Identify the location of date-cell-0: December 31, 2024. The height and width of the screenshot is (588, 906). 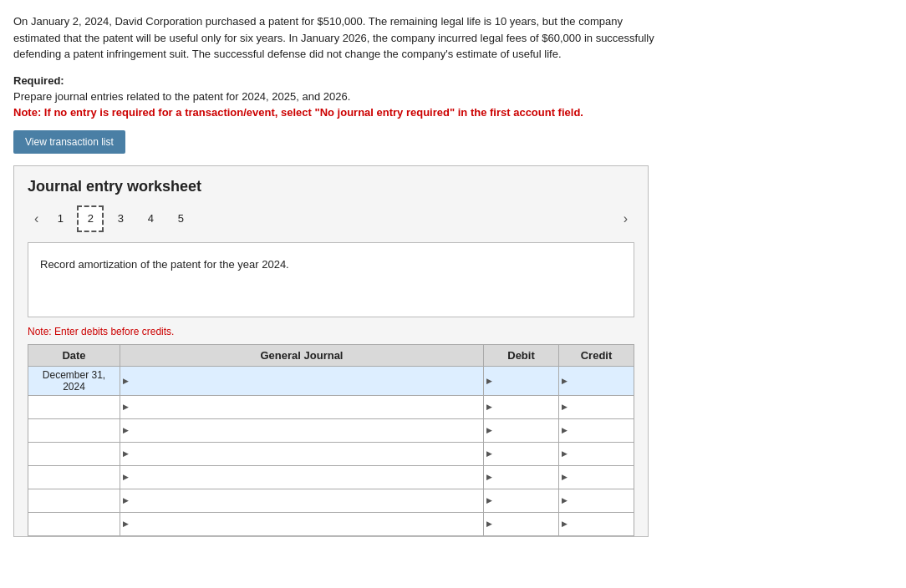
(74, 381).